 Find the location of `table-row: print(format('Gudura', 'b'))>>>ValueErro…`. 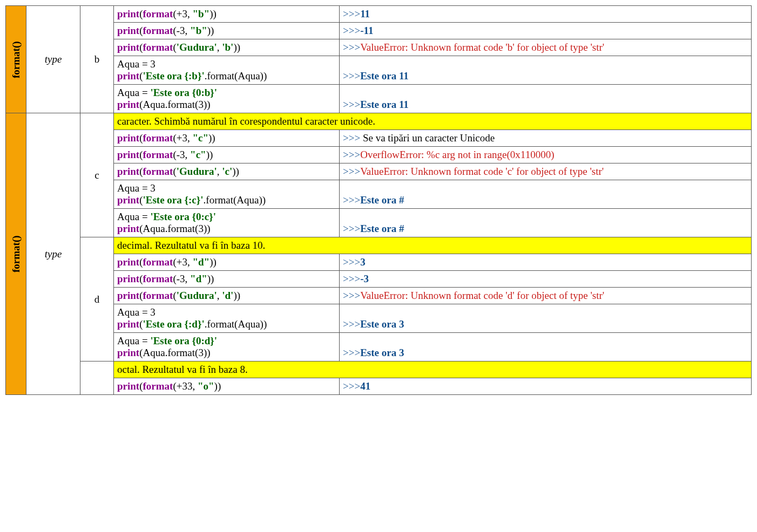

table-row: print(format('Gudura', 'b'))>>>ValueErro… is located at coordinates (379, 47).